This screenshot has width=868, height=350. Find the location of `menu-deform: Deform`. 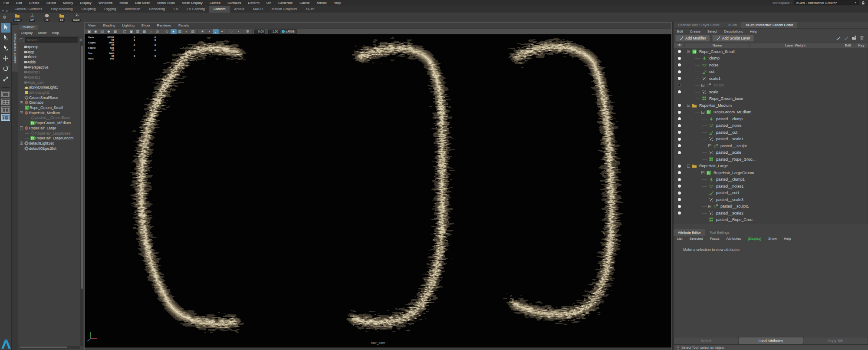

menu-deform: Deform is located at coordinates (254, 3).